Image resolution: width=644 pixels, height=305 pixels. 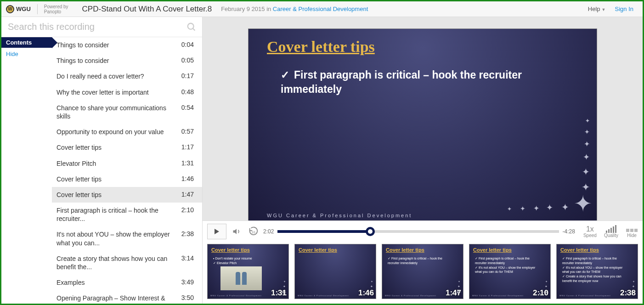 What do you see at coordinates (127, 147) in the screenshot?
I see `toc-item: Cover letter tips1:17` at bounding box center [127, 147].